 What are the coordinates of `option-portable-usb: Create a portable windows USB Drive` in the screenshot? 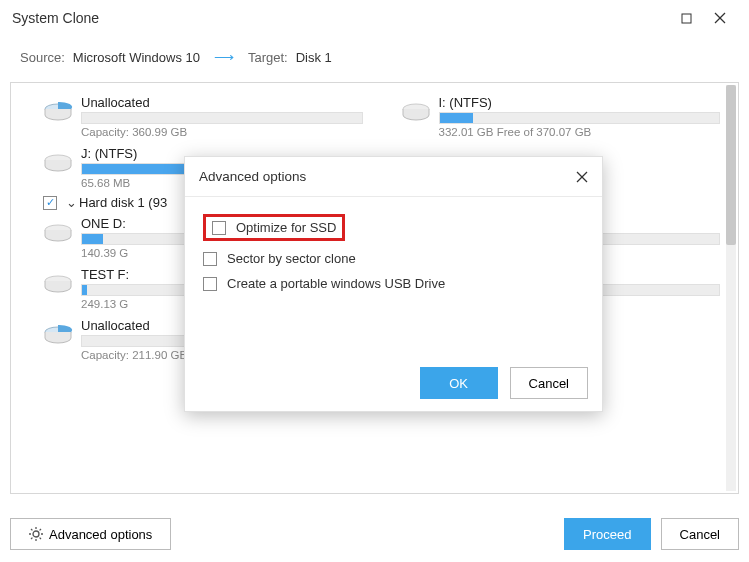 It's located at (394, 284).